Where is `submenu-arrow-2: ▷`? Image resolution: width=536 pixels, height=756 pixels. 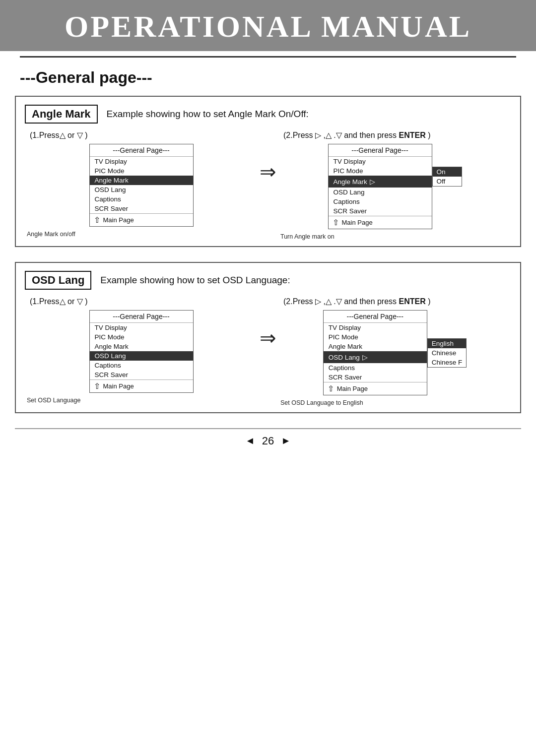 submenu-arrow-2: ▷ is located at coordinates (365, 357).